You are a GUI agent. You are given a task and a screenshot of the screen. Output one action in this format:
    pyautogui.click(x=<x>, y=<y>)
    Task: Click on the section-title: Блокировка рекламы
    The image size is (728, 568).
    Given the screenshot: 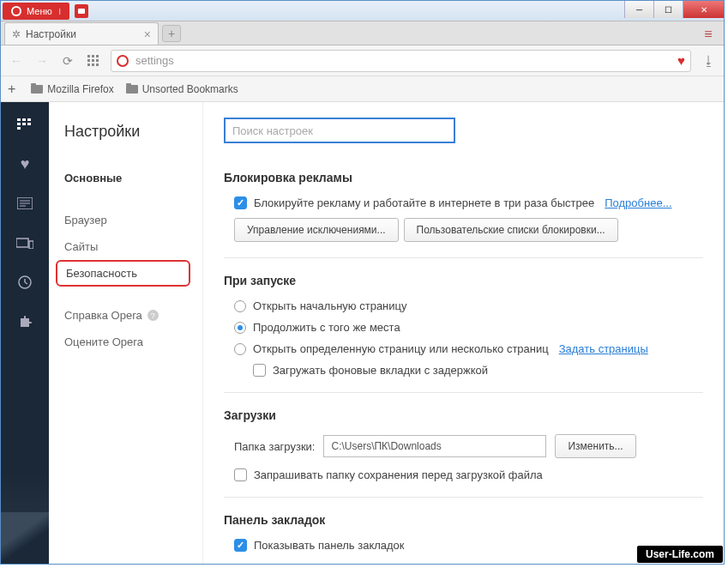 What is the action you would take?
    pyautogui.click(x=463, y=178)
    